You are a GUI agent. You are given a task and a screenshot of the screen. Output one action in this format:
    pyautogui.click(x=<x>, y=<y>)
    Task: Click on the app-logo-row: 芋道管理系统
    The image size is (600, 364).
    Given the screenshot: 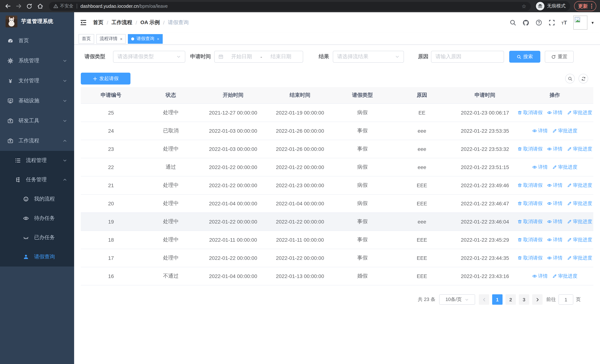 What is the action you would take?
    pyautogui.click(x=37, y=21)
    